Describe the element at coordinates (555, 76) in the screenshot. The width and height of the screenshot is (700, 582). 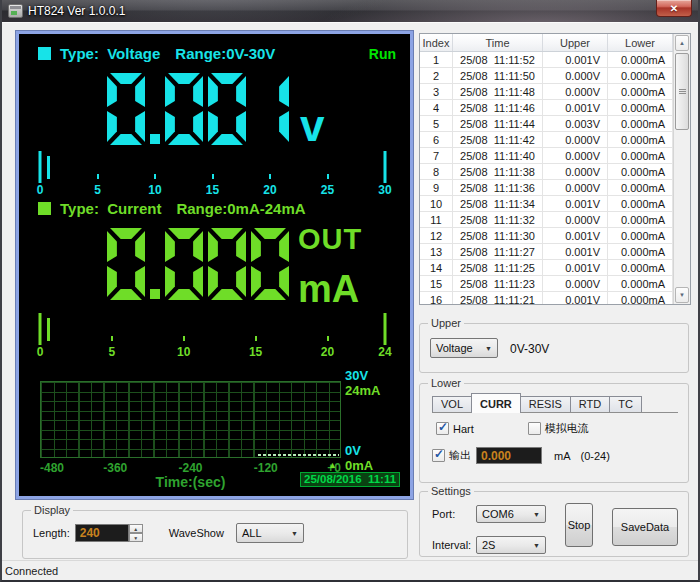
I see `table-row: 2 25/08 11:11:50 0.000V 0.000mA` at that location.